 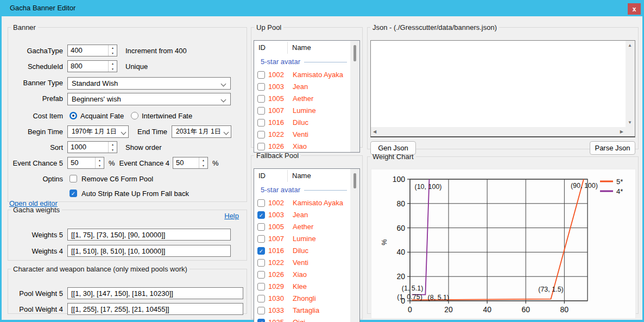 I want to click on pool-row: ✓1035Qiqi, so click(x=302, y=319).